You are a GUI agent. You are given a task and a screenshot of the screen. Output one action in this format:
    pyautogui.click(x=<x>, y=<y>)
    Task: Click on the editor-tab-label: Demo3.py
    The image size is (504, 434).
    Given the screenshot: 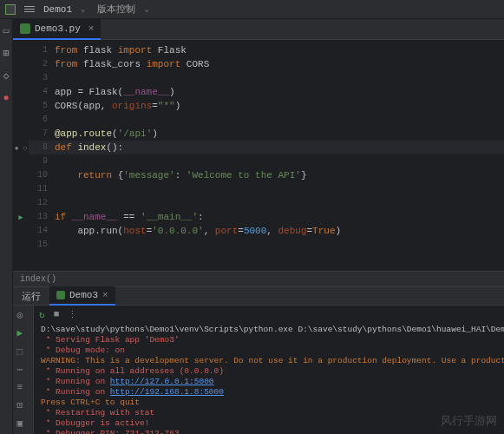 What is the action you would take?
    pyautogui.click(x=57, y=29)
    